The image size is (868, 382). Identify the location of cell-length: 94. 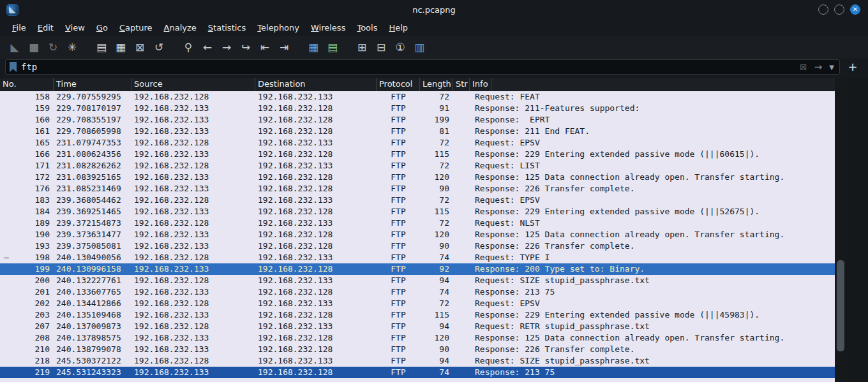
(437, 281).